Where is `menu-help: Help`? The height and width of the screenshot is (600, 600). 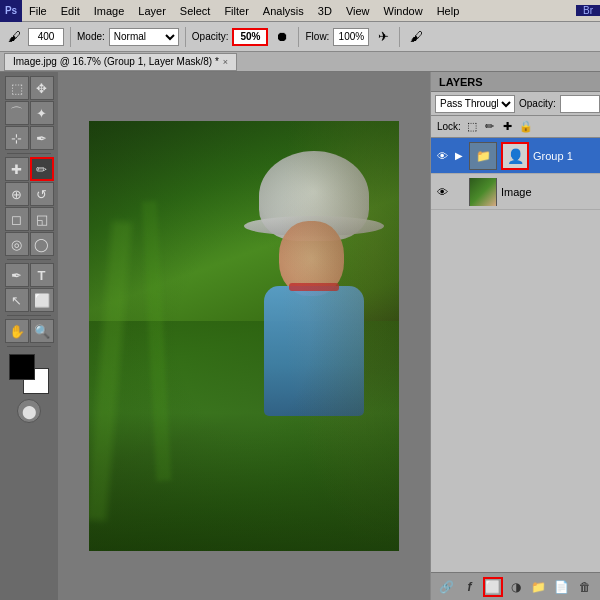
menu-help: Help is located at coordinates (448, 10).